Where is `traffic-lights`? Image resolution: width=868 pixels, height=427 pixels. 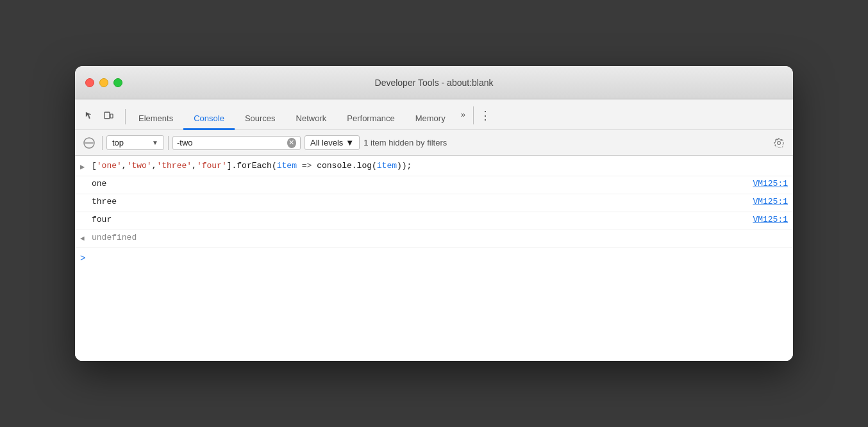
traffic-lights is located at coordinates (104, 83).